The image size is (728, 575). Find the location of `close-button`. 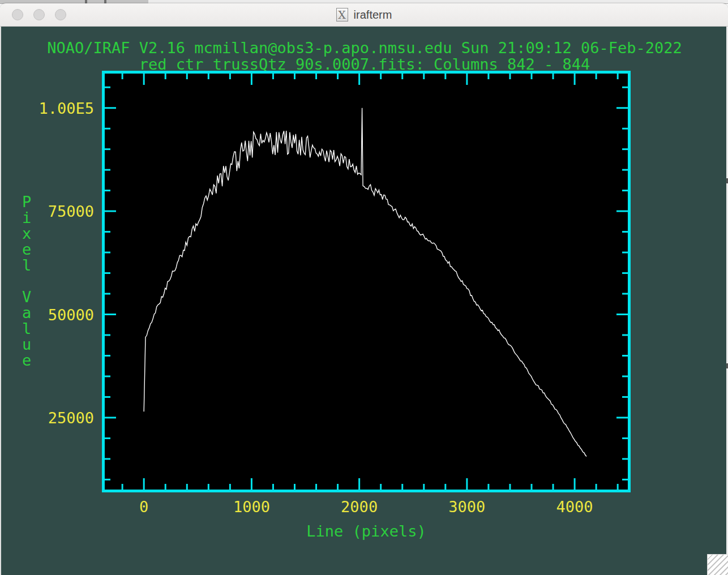

close-button is located at coordinates (18, 15).